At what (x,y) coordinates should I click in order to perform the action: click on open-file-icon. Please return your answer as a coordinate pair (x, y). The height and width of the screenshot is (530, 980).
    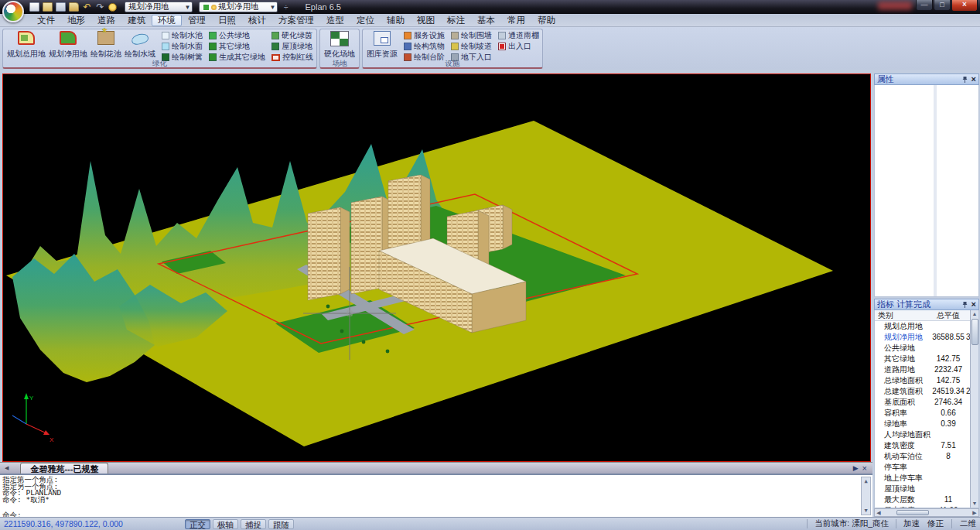
    Looking at the image, I should click on (48, 7).